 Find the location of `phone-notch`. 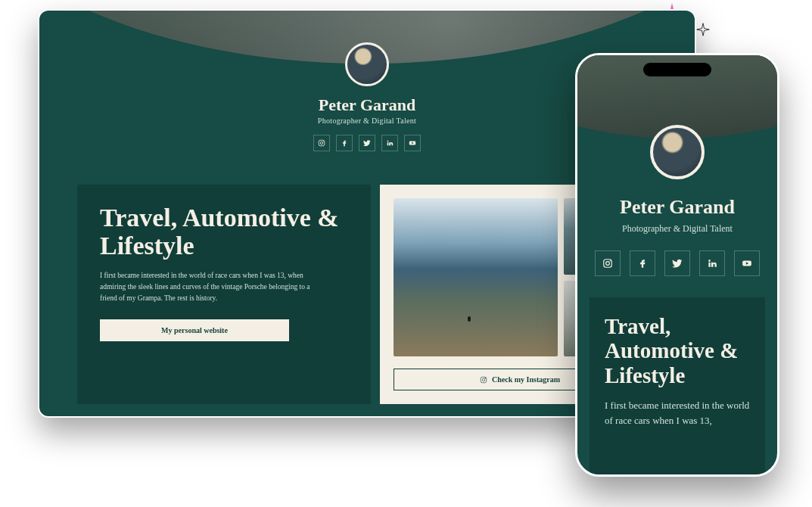

phone-notch is located at coordinates (677, 70).